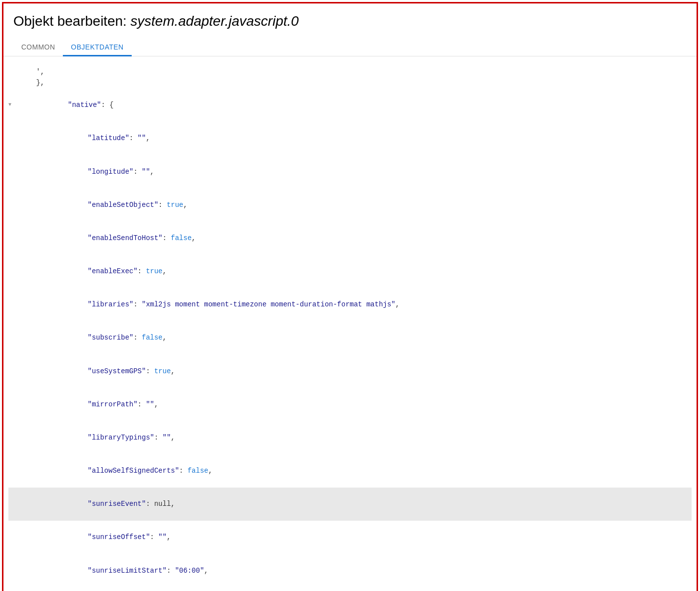 The height and width of the screenshot is (591, 700). What do you see at coordinates (350, 471) in the screenshot?
I see `code-line: "allowSelfSignedCerts": false,` at bounding box center [350, 471].